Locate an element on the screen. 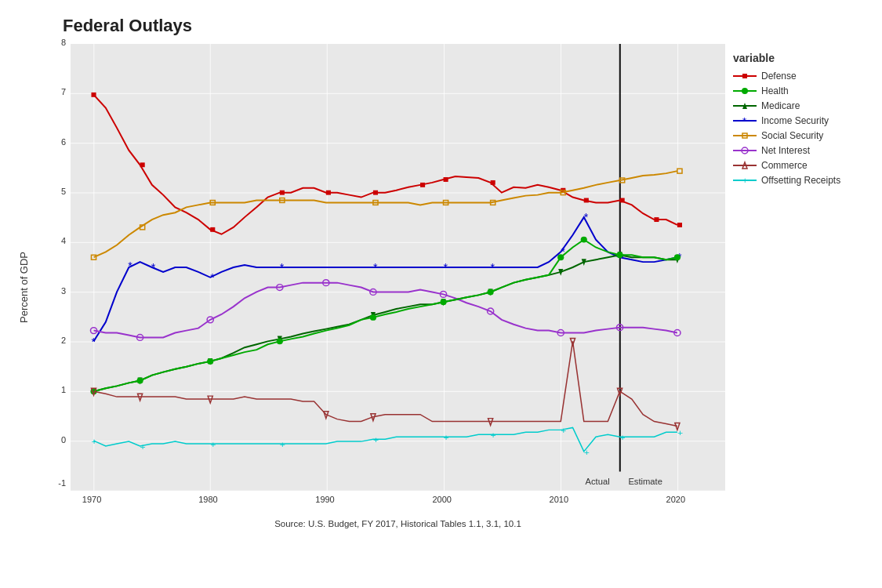  legend-item-health: Health is located at coordinates (801, 91).